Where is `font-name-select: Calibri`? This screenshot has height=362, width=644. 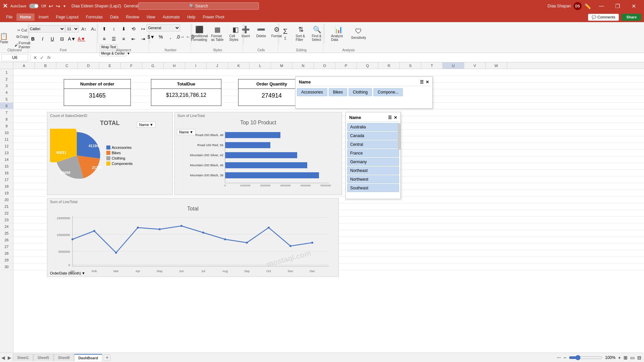
font-name-select: Calibri is located at coordinates (47, 29).